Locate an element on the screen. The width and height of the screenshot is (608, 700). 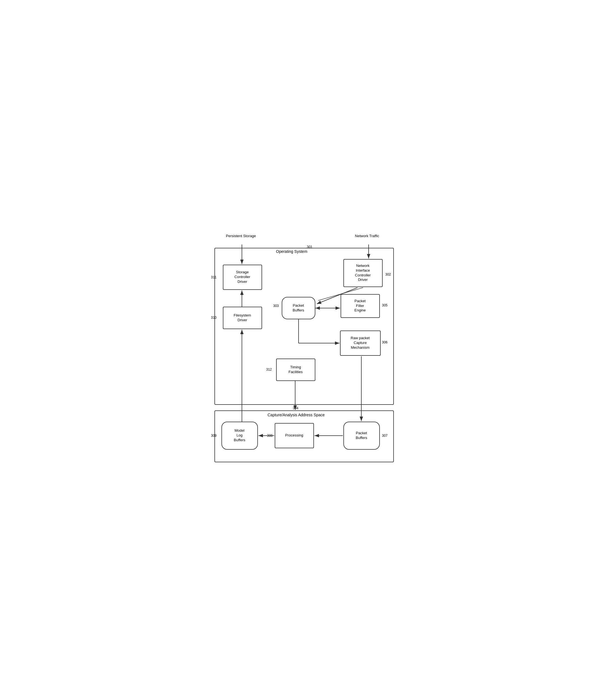
nic-driver-box: Network Interface Controller Driver is located at coordinates (363, 273).